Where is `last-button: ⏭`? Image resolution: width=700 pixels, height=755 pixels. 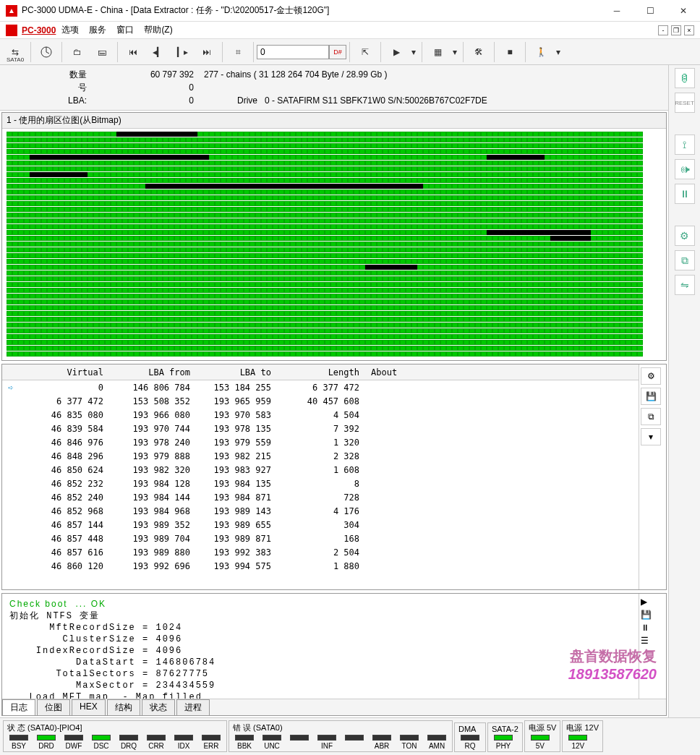 last-button: ⏭ is located at coordinates (207, 52).